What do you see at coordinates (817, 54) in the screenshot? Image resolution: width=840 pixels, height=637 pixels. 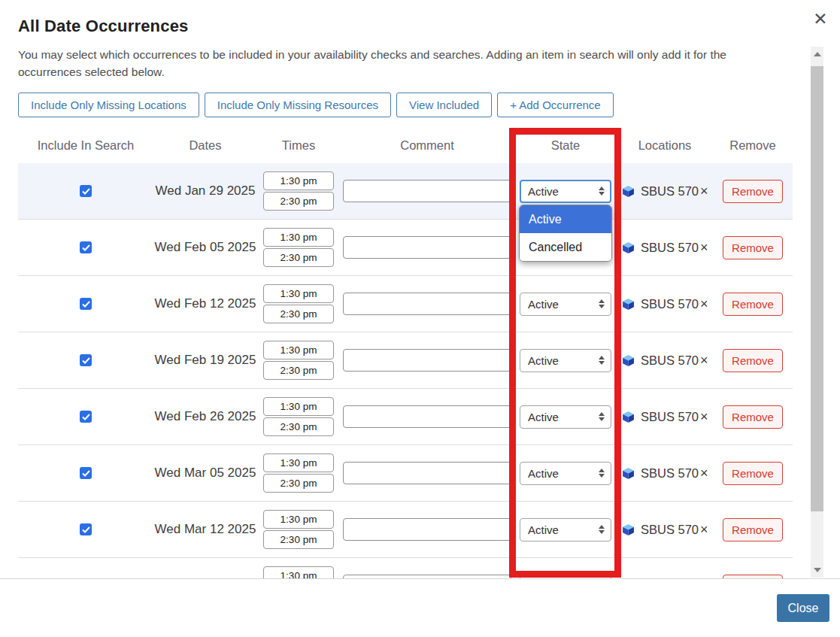 I see `scrollbar-up-arrow-icon` at bounding box center [817, 54].